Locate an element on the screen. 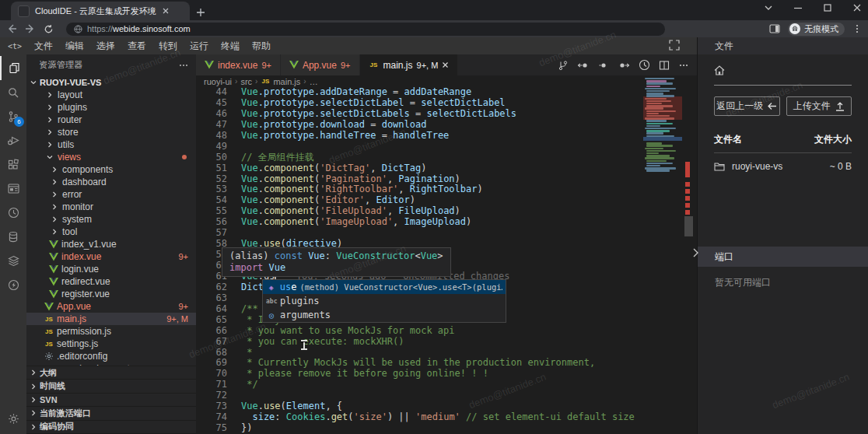  tree-item-permission.js: JS permission.js is located at coordinates (111, 331).